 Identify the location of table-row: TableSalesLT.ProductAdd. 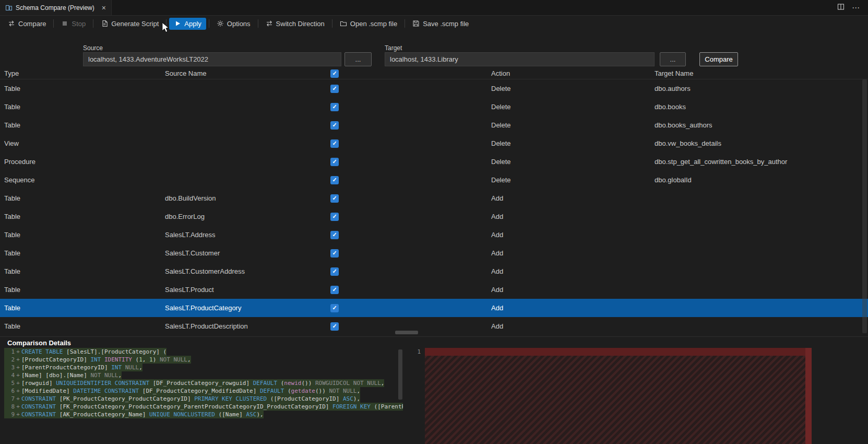
(434, 289).